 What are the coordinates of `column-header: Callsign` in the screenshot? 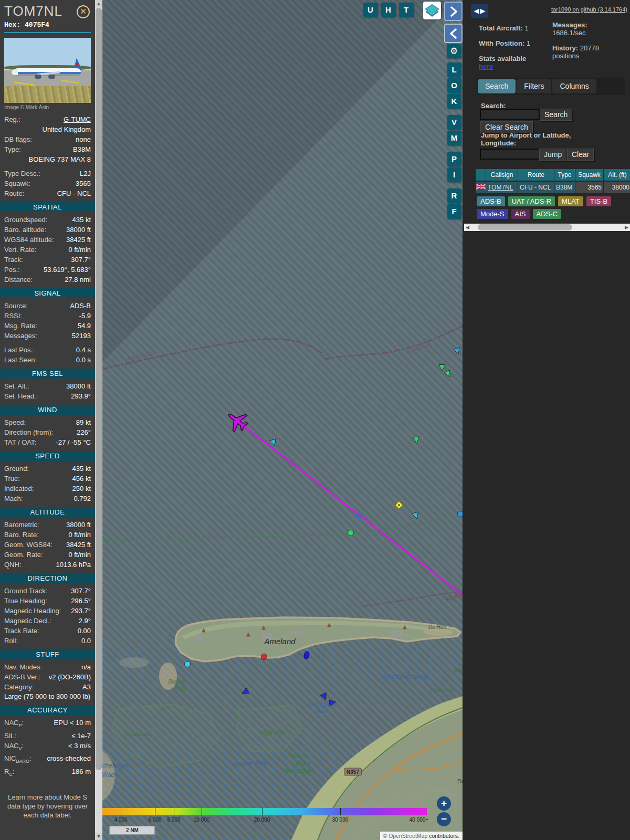 It's located at (502, 175).